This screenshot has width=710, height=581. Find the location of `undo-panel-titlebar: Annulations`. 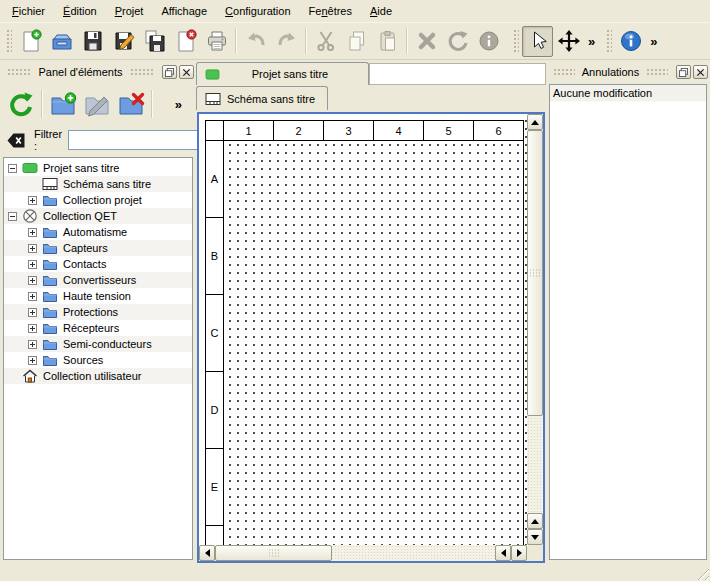

undo-panel-titlebar: Annulations is located at coordinates (628, 72).